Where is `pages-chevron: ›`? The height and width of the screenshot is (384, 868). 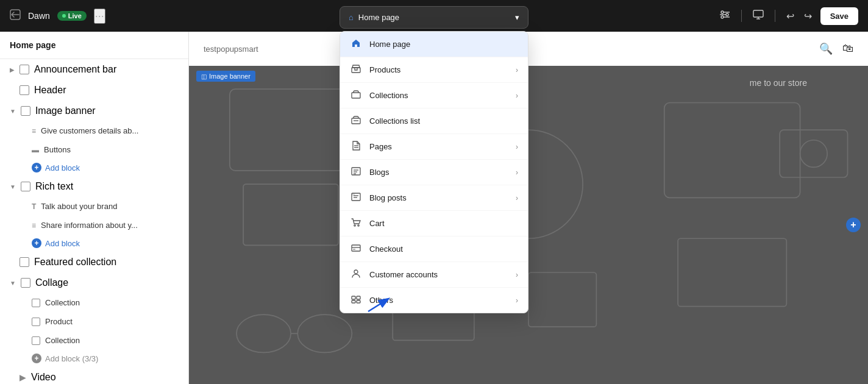 pages-chevron: › is located at coordinates (517, 147).